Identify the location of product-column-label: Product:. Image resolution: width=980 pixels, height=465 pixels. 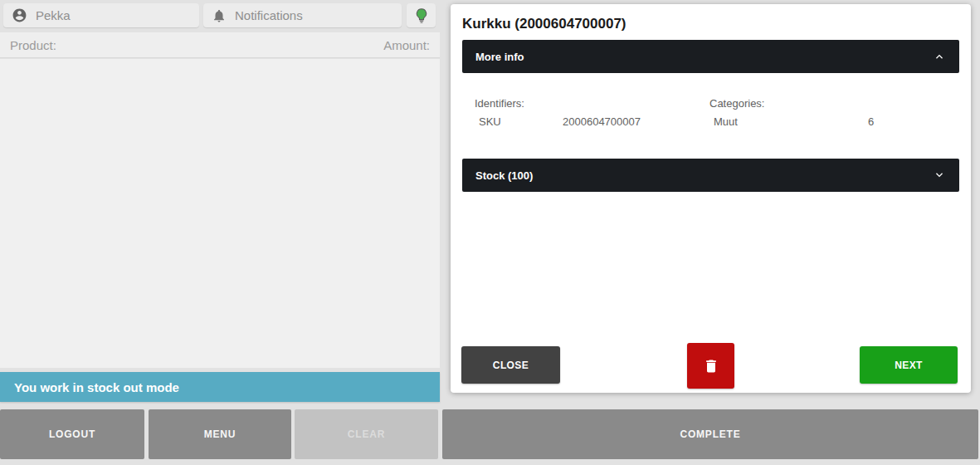
(33, 45).